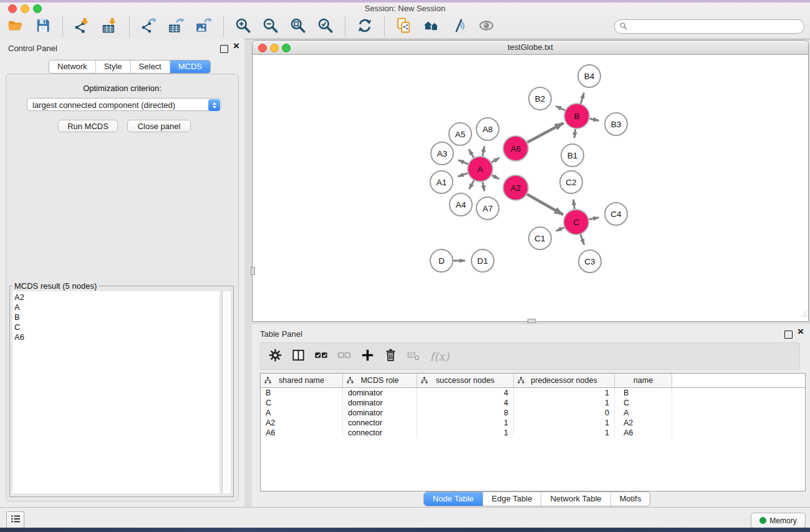 This screenshot has height=532, width=810. Describe the element at coordinates (380, 423) in the screenshot. I see `table-cell: connector` at that location.